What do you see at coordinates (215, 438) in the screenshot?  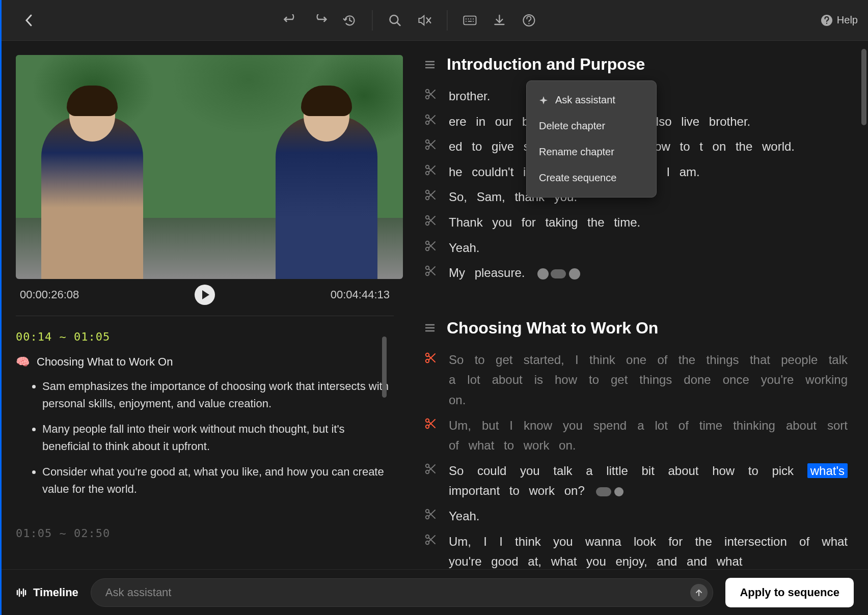 I see `note-bullet: Many people fall into their work without…` at bounding box center [215, 438].